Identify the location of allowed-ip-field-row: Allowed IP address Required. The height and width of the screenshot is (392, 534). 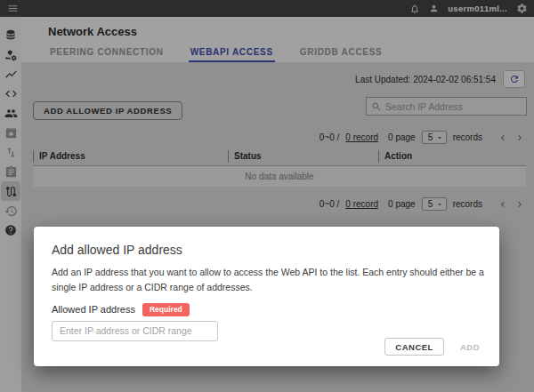
(267, 309).